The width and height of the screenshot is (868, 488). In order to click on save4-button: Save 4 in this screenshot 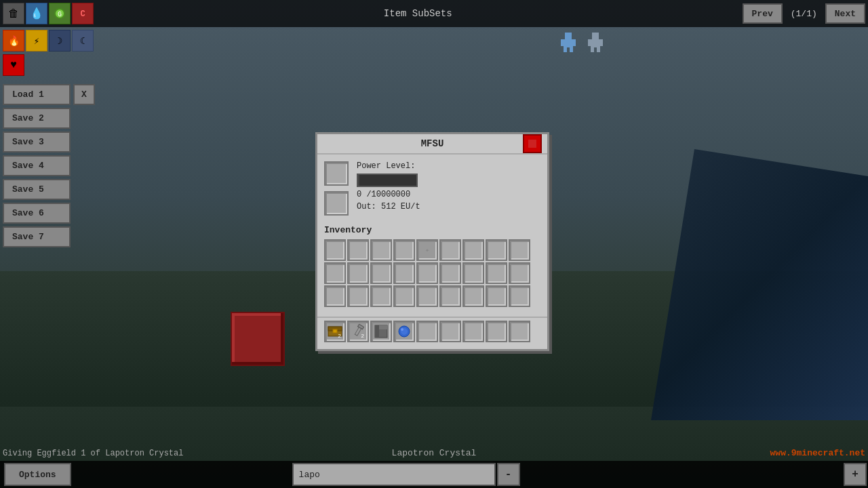, I will do `click(37, 165)`.